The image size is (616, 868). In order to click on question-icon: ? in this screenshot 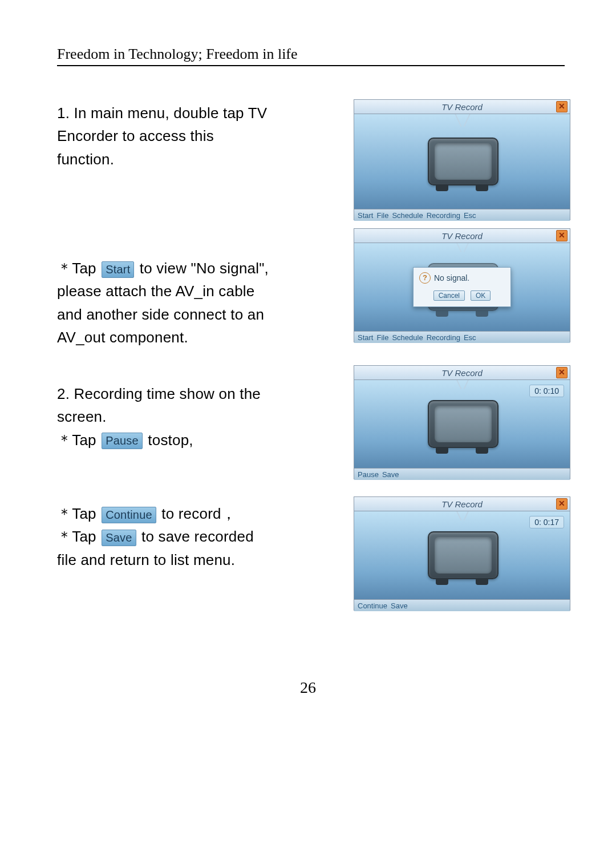, I will do `click(425, 278)`.